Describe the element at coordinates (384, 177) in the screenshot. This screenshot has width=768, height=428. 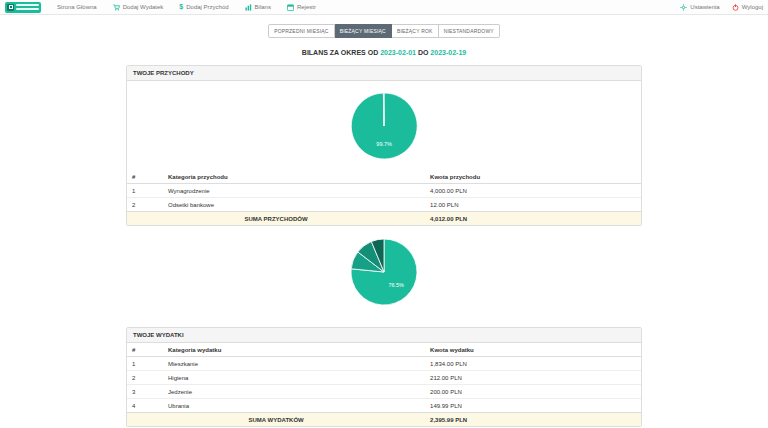
I see `income-table-header-row: # Kategoria przychodu Kwota przychodu` at that location.